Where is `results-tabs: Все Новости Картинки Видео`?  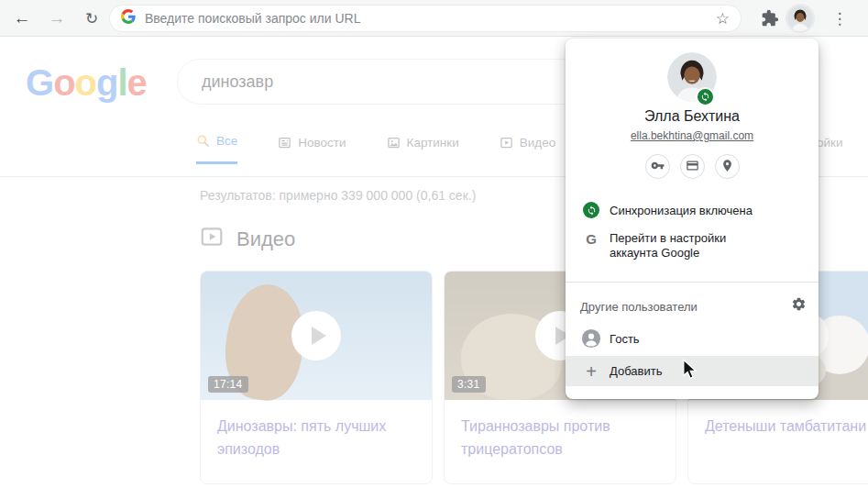
results-tabs: Все Новости Картинки Видео is located at coordinates (376, 149).